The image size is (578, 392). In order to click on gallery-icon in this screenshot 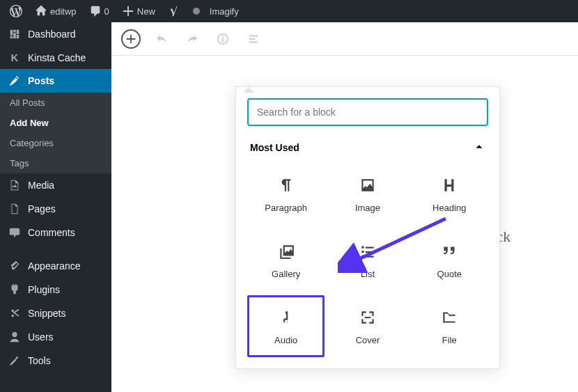, I will do `click(286, 251)`.